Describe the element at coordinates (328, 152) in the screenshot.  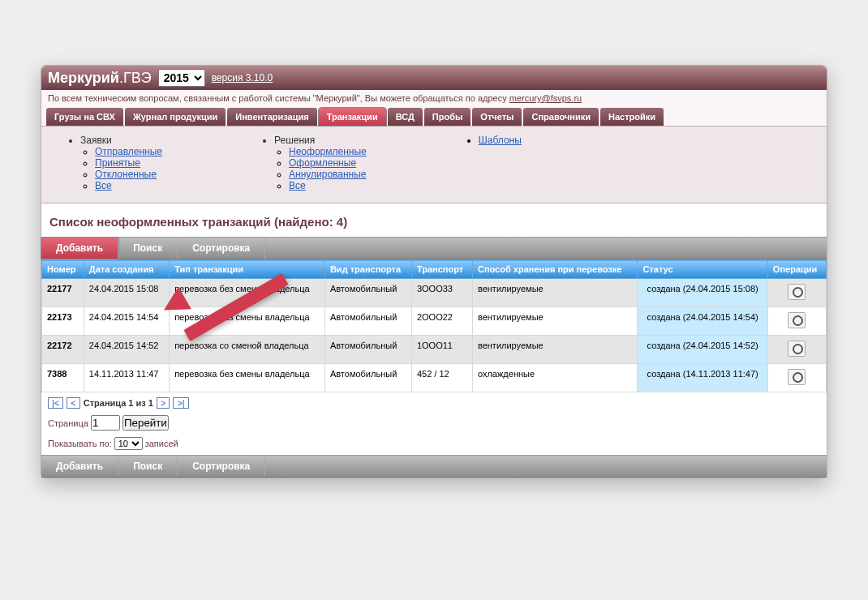
I see `submenu-link: Неоформленные` at that location.